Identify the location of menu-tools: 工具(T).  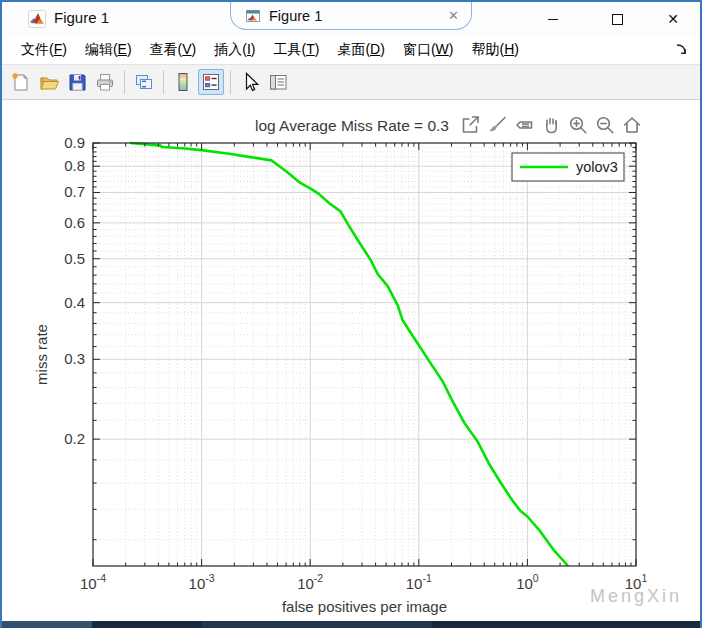
(297, 50).